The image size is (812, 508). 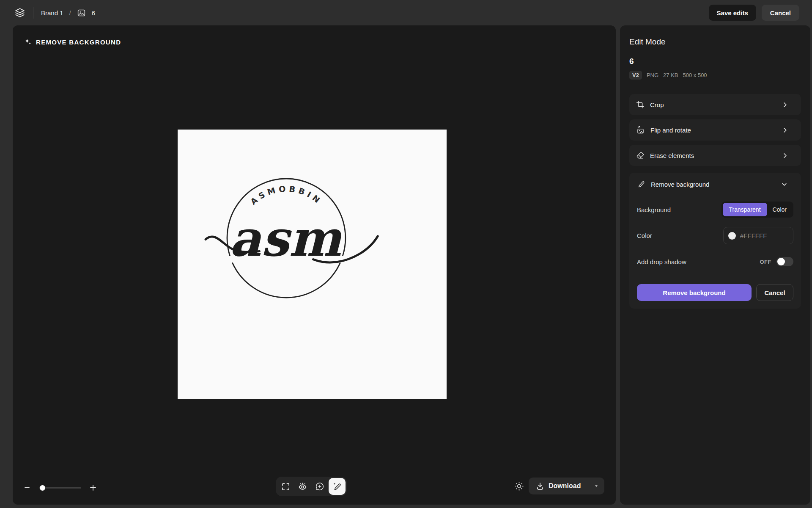 I want to click on add-comment-button, so click(x=320, y=486).